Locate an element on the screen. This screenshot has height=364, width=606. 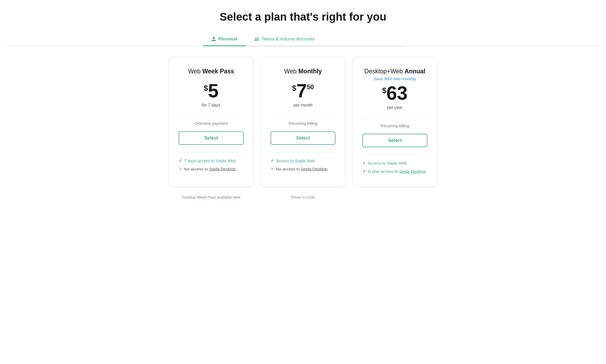
billing-annual: Recurring billing is located at coordinates (395, 126).